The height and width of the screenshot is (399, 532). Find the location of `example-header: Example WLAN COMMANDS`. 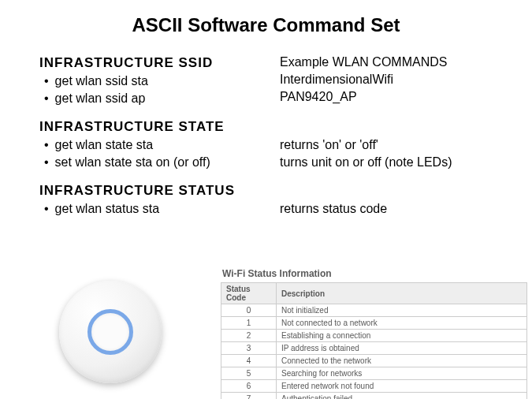

example-header: Example WLAN COMMANDS is located at coordinates (390, 62).